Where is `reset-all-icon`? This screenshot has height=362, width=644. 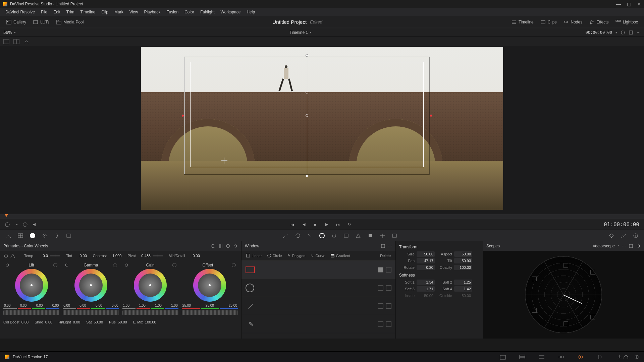 reset-all-icon is located at coordinates (235, 246).